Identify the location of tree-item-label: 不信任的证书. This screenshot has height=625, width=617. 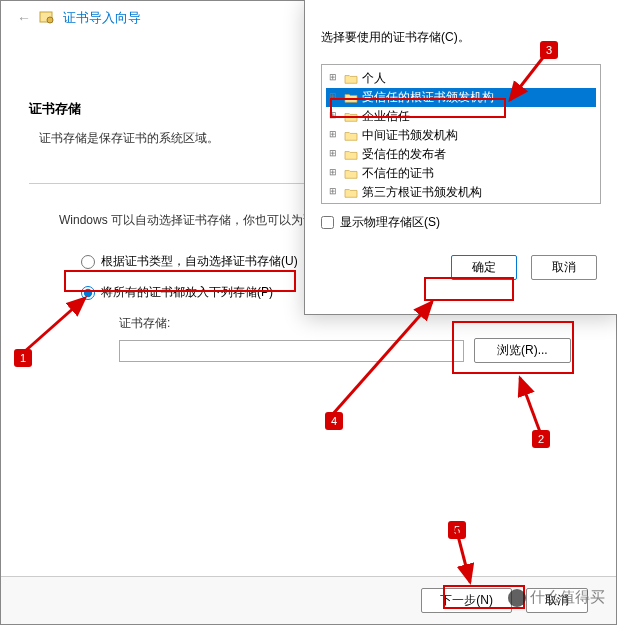
(398, 174).